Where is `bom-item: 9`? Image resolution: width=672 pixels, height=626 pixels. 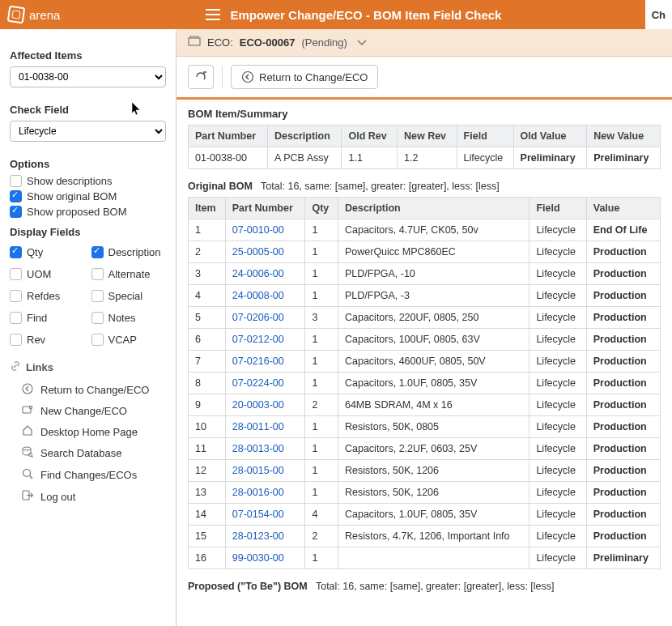 bom-item: 9 is located at coordinates (207, 405).